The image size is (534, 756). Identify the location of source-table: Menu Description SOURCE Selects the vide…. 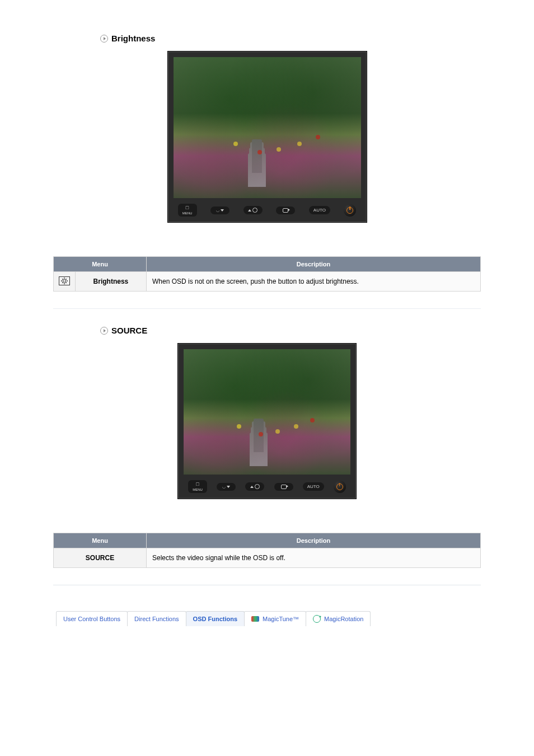
(267, 551).